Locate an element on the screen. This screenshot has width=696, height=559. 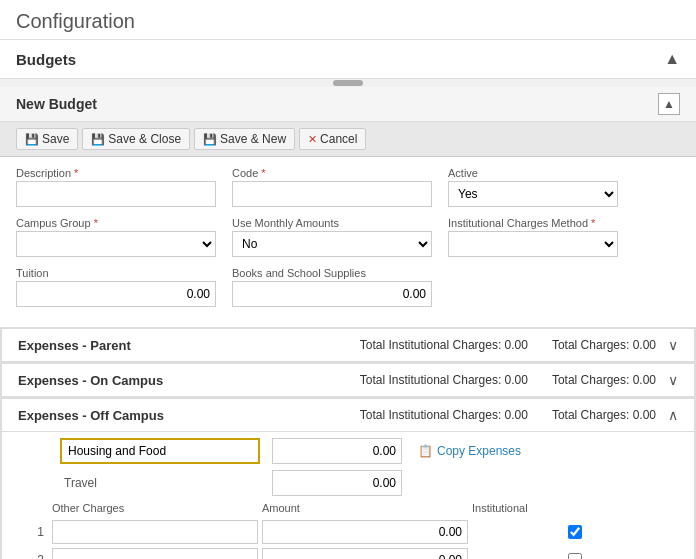
expenses-parent-total-inst: Total Institutional Charges: 0.00 is located at coordinates (444, 345).